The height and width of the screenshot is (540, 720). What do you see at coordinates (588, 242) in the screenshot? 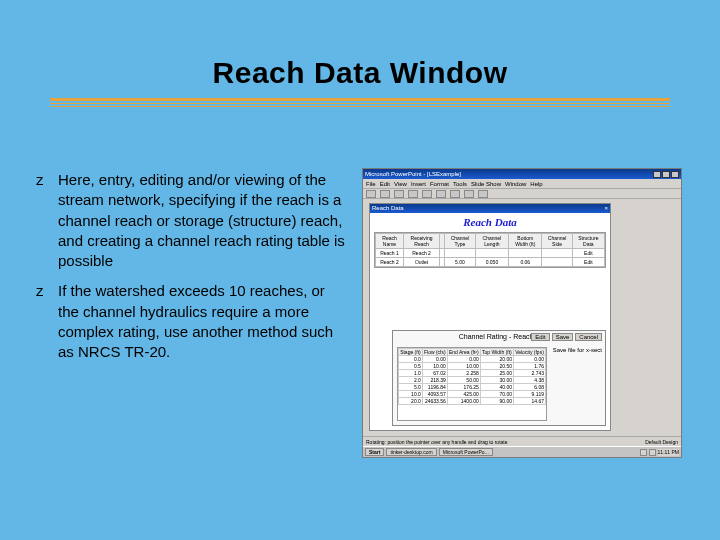
I see `col-header: Structure Data` at bounding box center [588, 242].